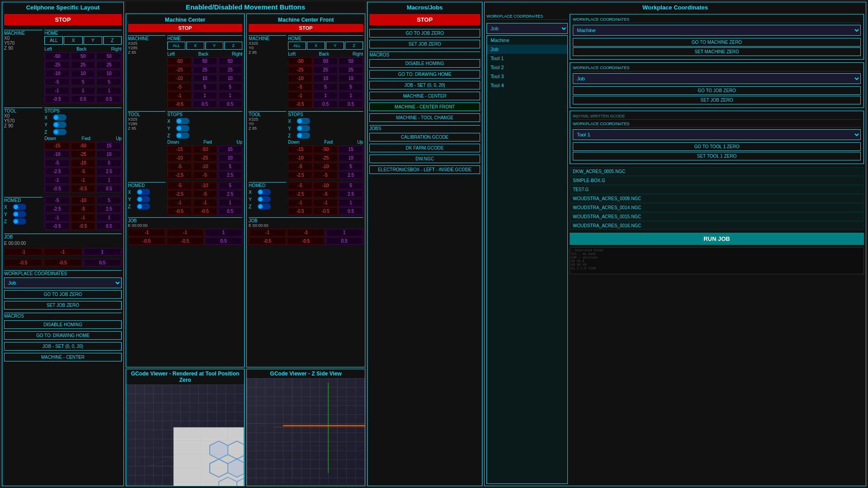 The image size is (868, 488). I want to click on stops-label: STOPS, so click(83, 110).